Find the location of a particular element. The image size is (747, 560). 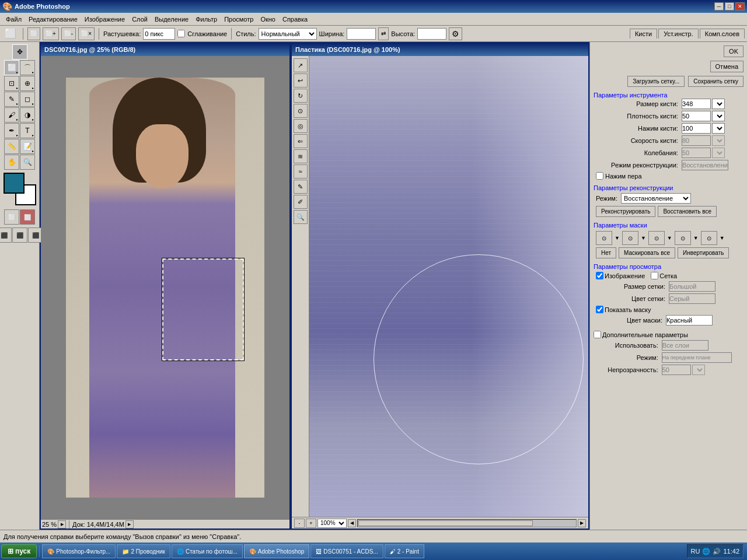

taskbar-acds: 🖼 DSC00751 - ACDS... is located at coordinates (347, 551).